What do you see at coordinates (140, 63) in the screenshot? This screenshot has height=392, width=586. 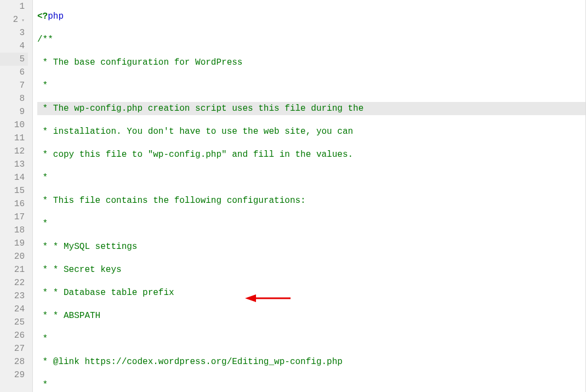 I see `comment: * The base configuration for WordPress` at bounding box center [140, 63].